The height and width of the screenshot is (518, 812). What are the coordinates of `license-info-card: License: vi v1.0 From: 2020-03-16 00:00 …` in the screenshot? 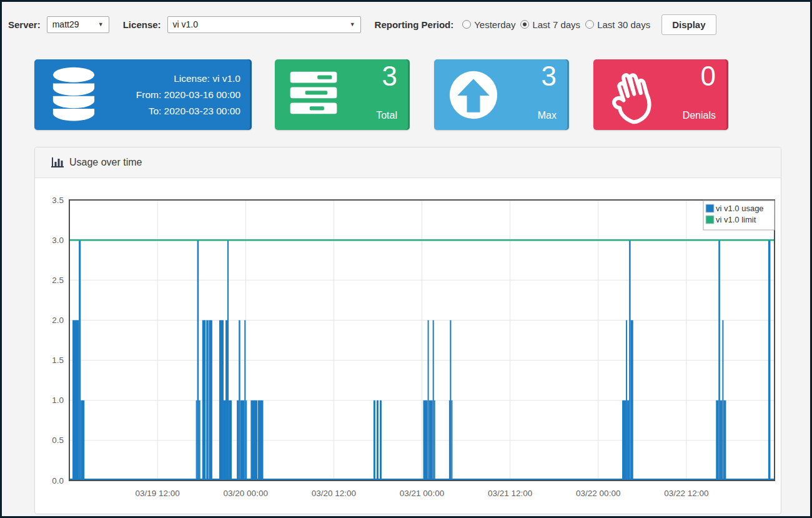 It's located at (143, 95).